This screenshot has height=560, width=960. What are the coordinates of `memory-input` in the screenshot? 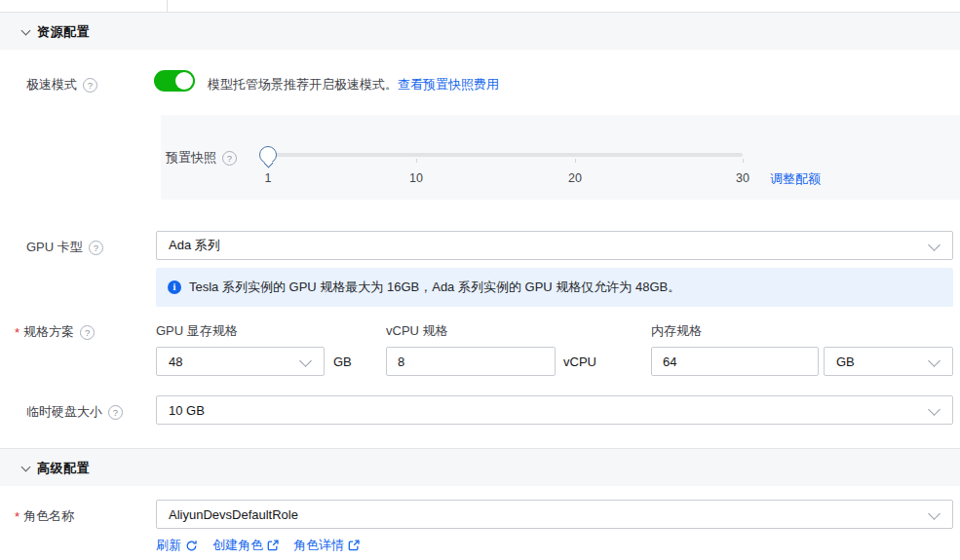 It's located at (735, 361).